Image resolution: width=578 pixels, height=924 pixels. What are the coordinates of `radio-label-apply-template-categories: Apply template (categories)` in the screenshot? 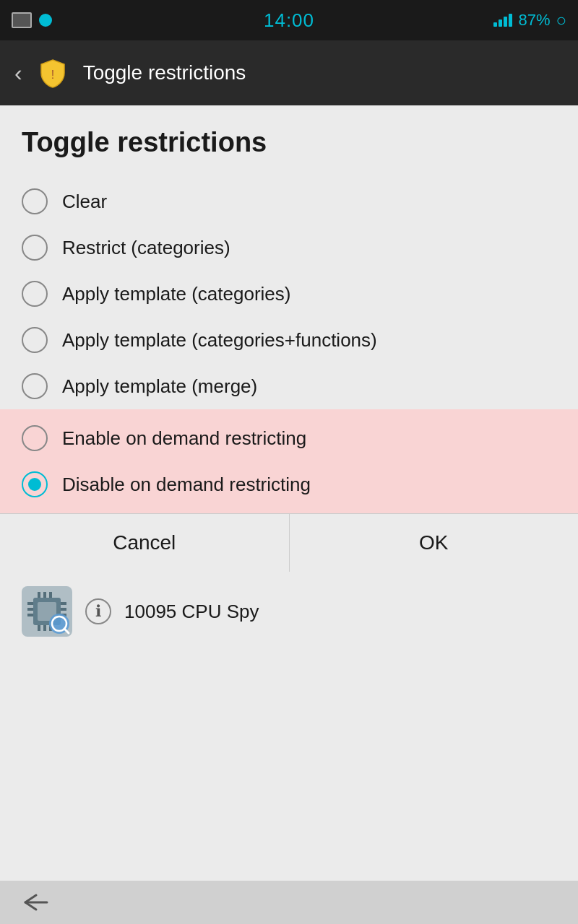 It's located at (176, 295).